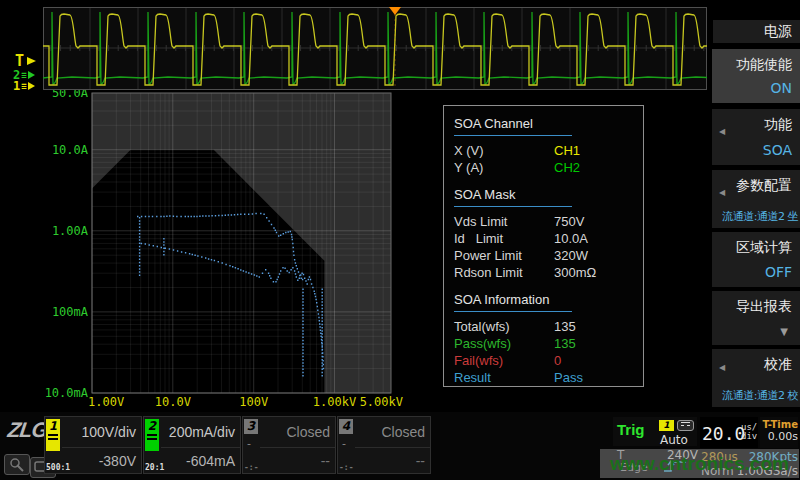 The height and width of the screenshot is (480, 800). What do you see at coordinates (655, 432) in the screenshot?
I see `trigger-info: Trig 1 Auto` at bounding box center [655, 432].